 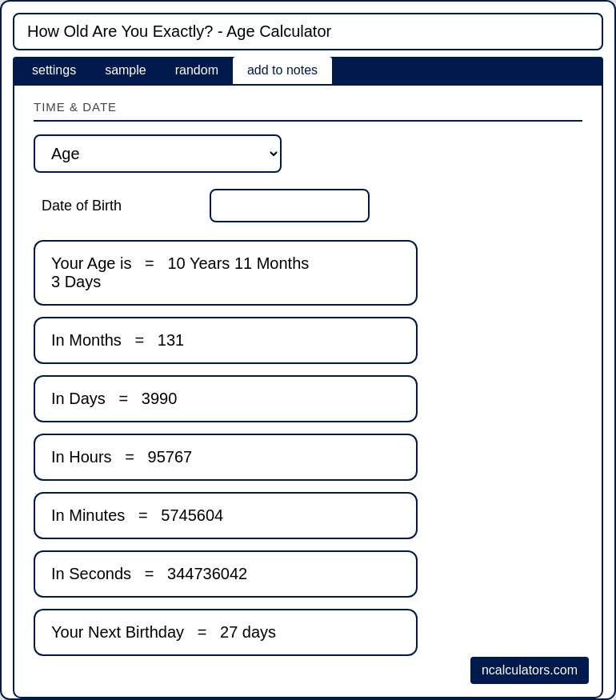 What do you see at coordinates (126, 70) in the screenshot?
I see `nav-item-sample: sample` at bounding box center [126, 70].